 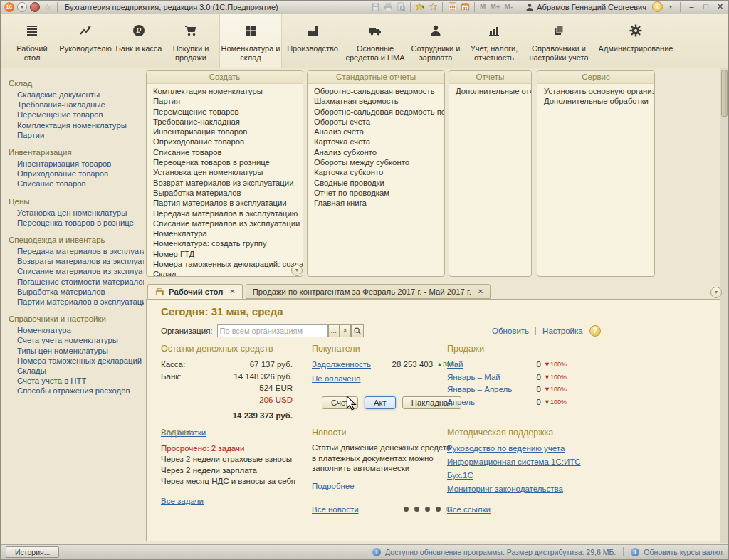 What do you see at coordinates (73, 261) in the screenshot?
I see `sidebar-item: Возвраты материалов из эксплуатации` at bounding box center [73, 261].